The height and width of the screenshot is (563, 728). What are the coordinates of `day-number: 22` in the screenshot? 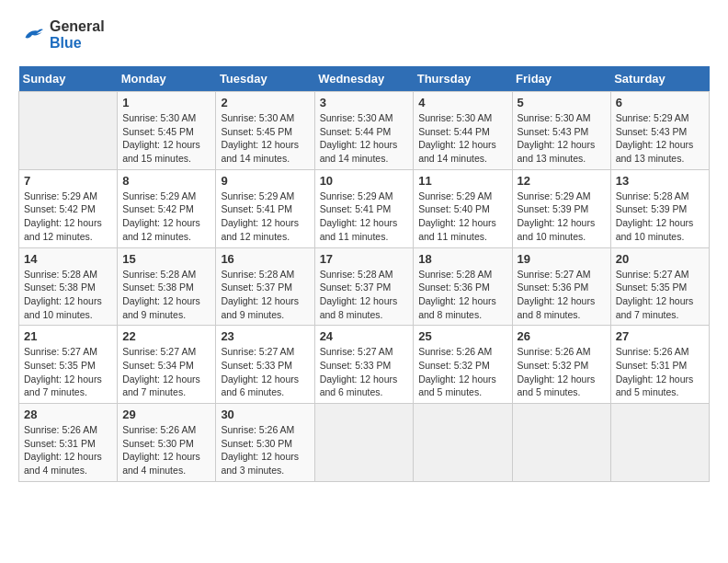 It's located at (166, 337).